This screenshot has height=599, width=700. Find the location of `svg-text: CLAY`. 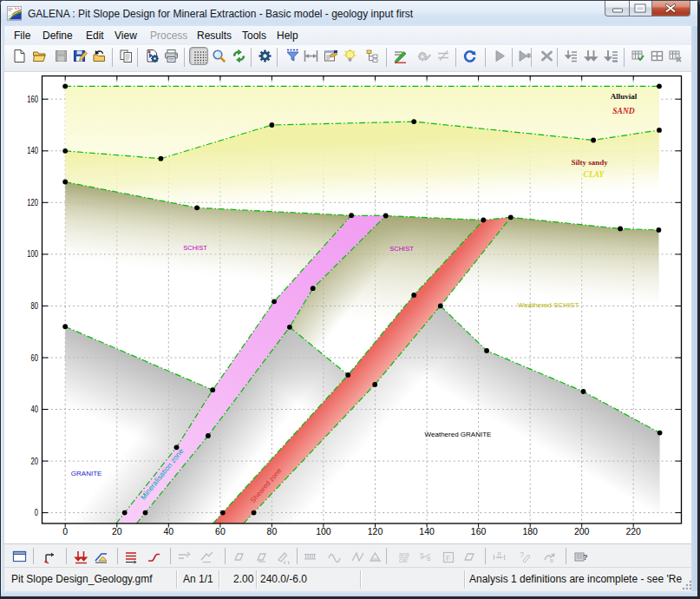

svg-text: CLAY is located at coordinates (595, 174).